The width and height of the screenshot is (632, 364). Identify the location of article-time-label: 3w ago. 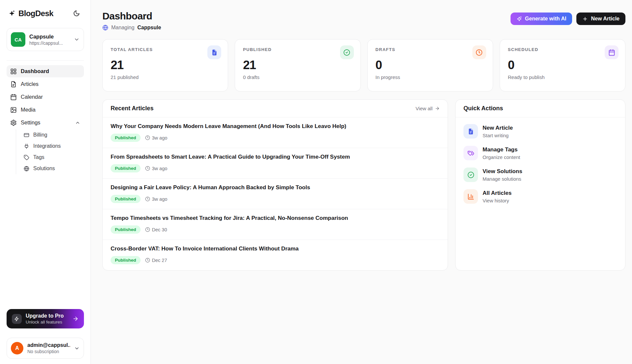
(160, 169).